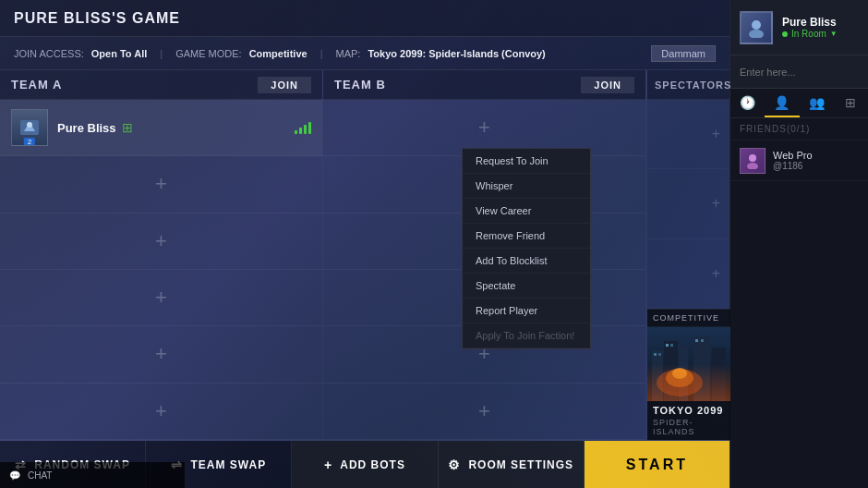 The height and width of the screenshot is (488, 868). I want to click on friend-info-webpro: Web Pro @1186, so click(816, 161).